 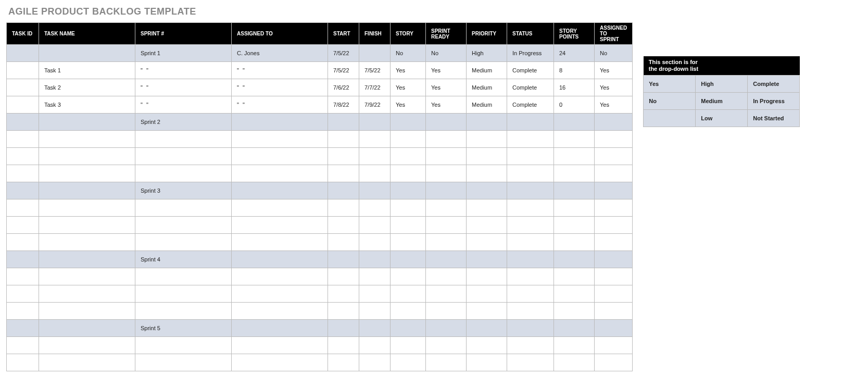 I want to click on cell-sprint: Sprint 5, so click(x=183, y=328).